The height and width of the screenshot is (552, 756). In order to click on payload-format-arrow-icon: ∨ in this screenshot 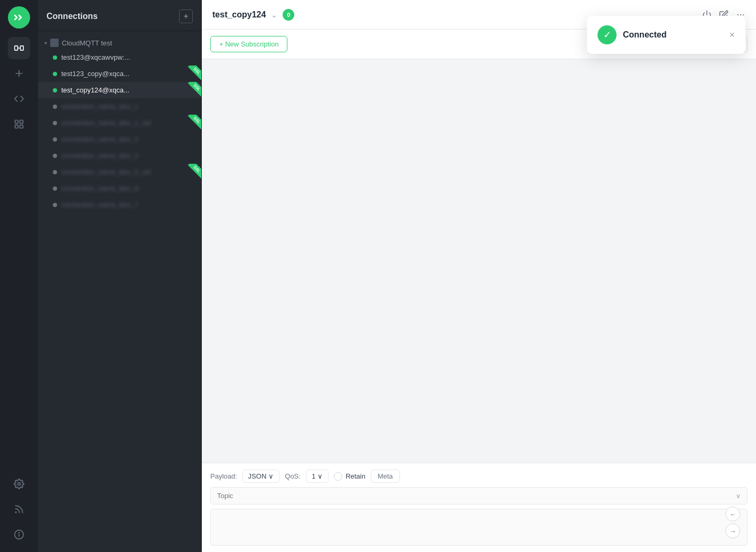, I will do `click(271, 476)`.